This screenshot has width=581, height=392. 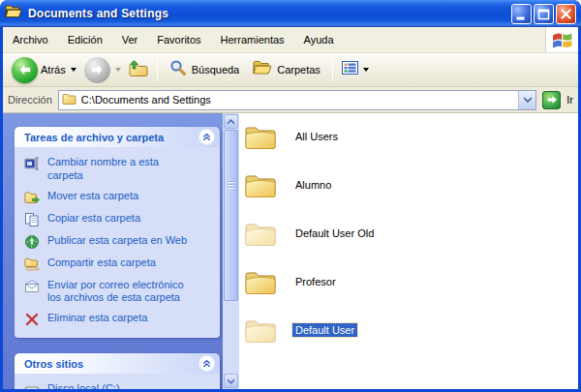 What do you see at coordinates (316, 282) in the screenshot?
I see `file-label: Profesor` at bounding box center [316, 282].